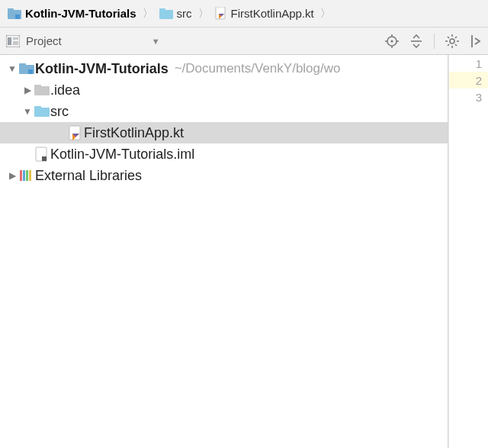 The width and height of the screenshot is (488, 448). I want to click on tree-external-libraries: ▶ External Libraries, so click(224, 176).